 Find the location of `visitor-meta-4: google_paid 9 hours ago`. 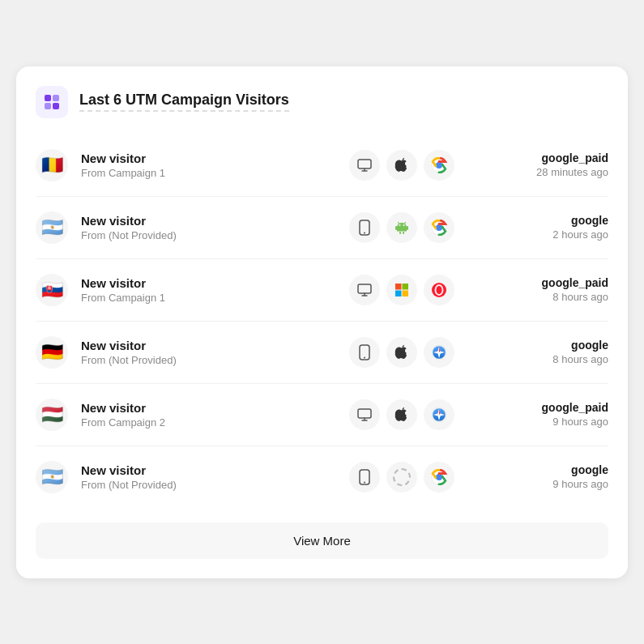

visitor-meta-4: google_paid 9 hours ago is located at coordinates (556, 415).